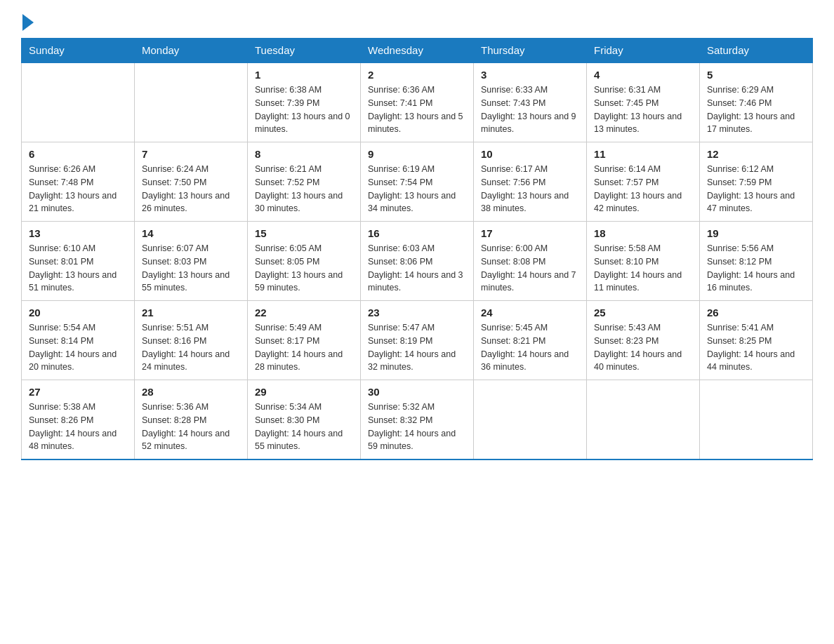 The width and height of the screenshot is (834, 644). What do you see at coordinates (756, 74) in the screenshot?
I see `day-number: 5` at bounding box center [756, 74].